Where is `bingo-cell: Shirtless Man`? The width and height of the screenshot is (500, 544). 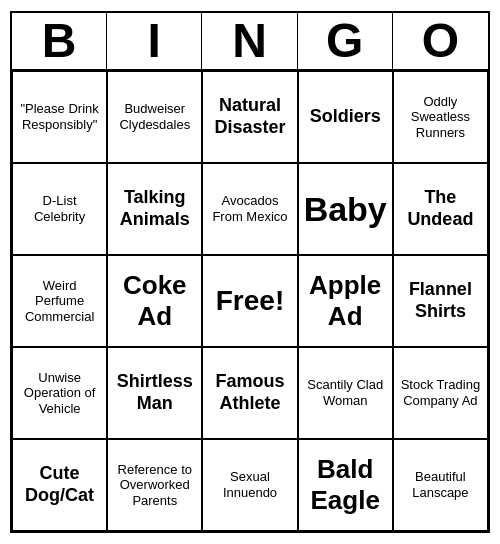
bingo-cell: Shirtless Man is located at coordinates (154, 393).